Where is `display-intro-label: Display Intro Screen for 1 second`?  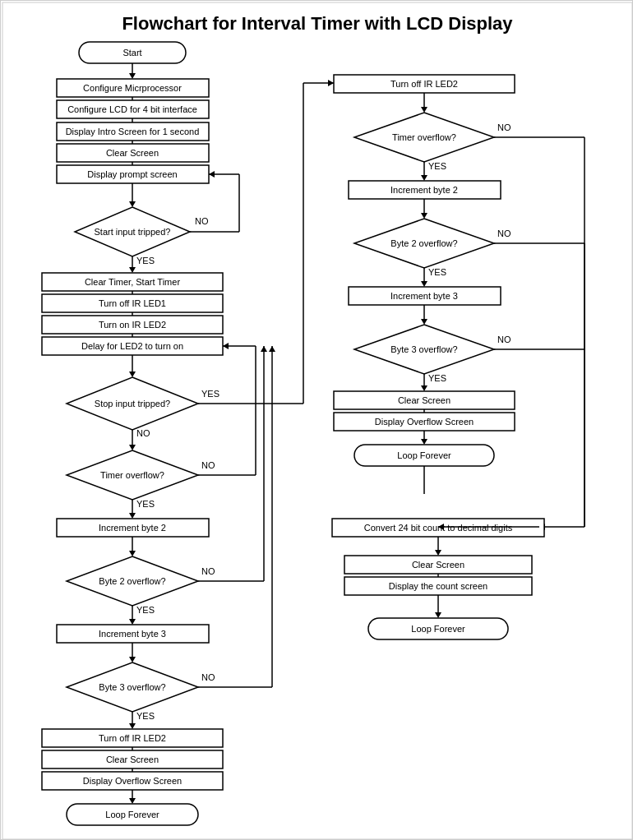
display-intro-label: Display Intro Screen for 1 second is located at coordinates (133, 132).